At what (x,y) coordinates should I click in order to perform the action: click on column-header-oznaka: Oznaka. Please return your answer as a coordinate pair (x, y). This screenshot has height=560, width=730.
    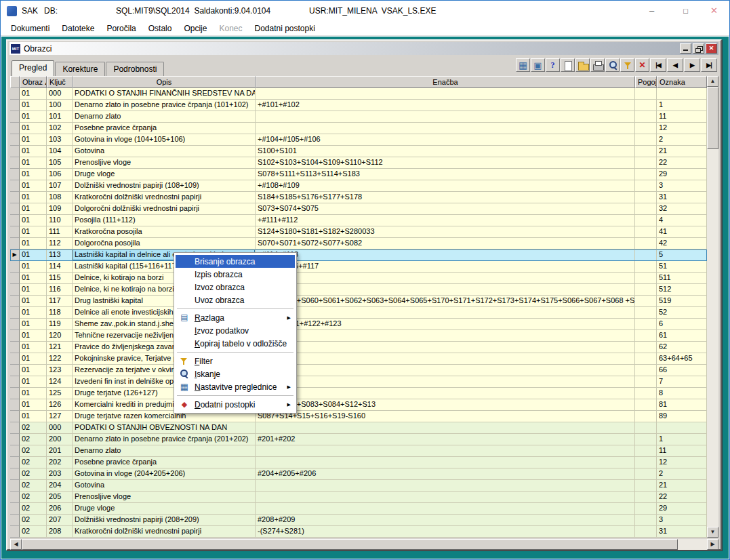
    Looking at the image, I should click on (682, 82).